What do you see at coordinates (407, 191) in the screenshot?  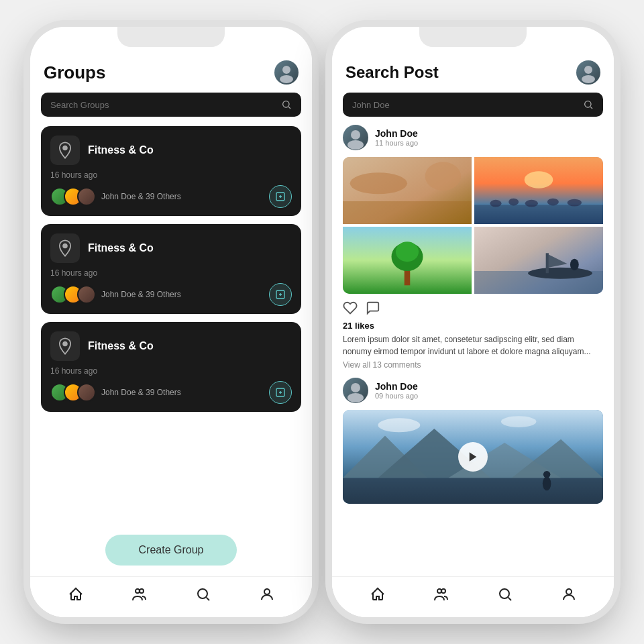 I see `photo-desert` at bounding box center [407, 191].